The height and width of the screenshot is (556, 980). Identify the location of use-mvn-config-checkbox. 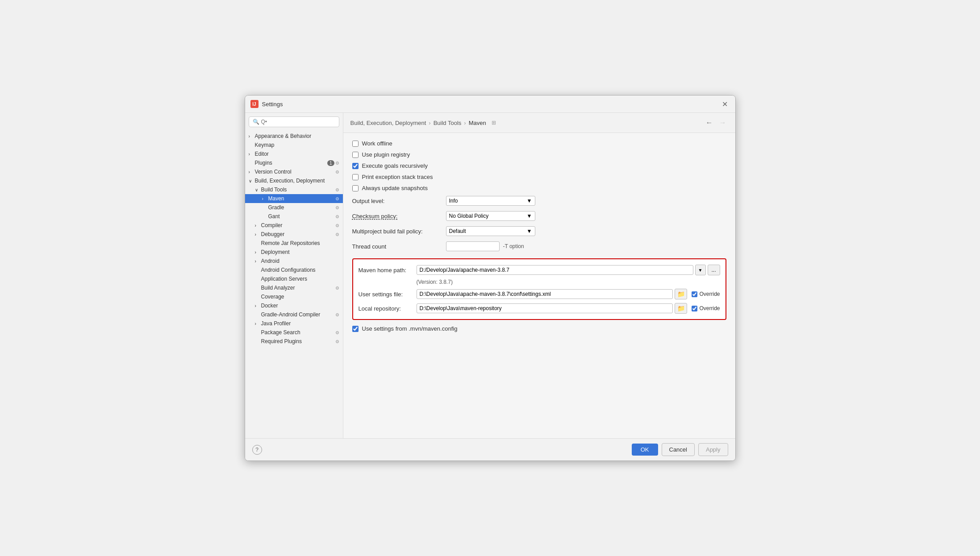
(355, 329).